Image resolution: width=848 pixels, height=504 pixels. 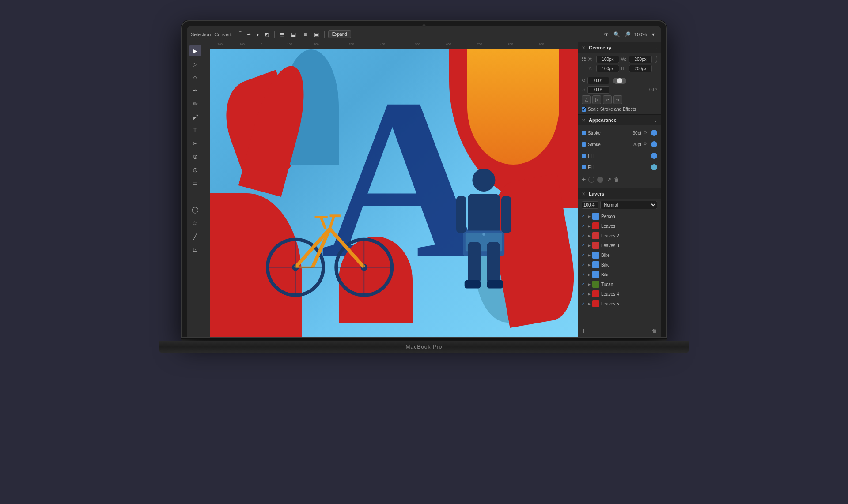 What do you see at coordinates (619, 245) in the screenshot?
I see `layer-item: ✓ ▶ Leaves 3` at bounding box center [619, 245].